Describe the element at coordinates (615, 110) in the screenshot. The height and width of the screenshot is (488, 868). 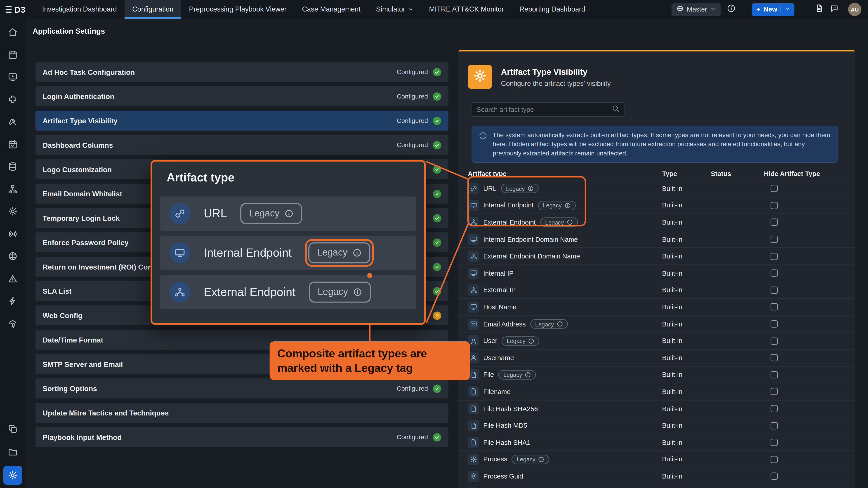
I see `search-icon` at that location.